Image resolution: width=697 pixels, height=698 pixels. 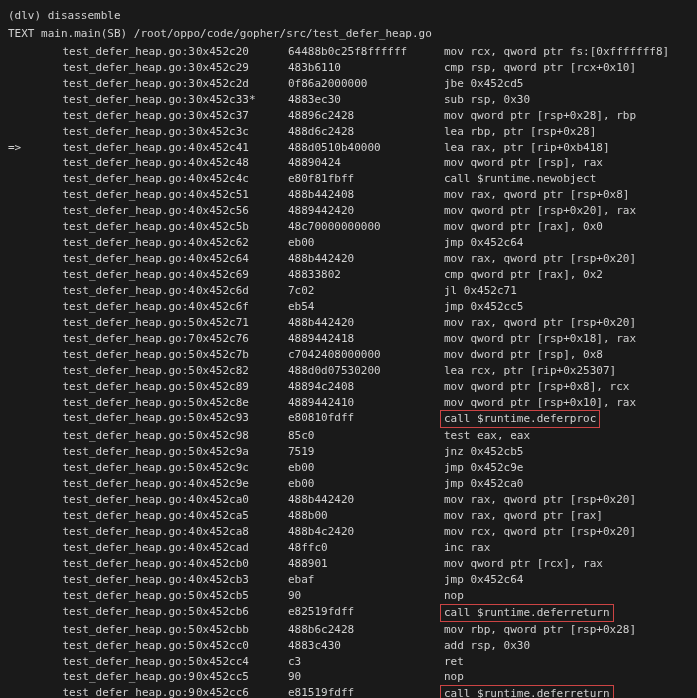 What do you see at coordinates (566, 84) in the screenshot?
I see `instruction: jbe 0x452cd5` at bounding box center [566, 84].